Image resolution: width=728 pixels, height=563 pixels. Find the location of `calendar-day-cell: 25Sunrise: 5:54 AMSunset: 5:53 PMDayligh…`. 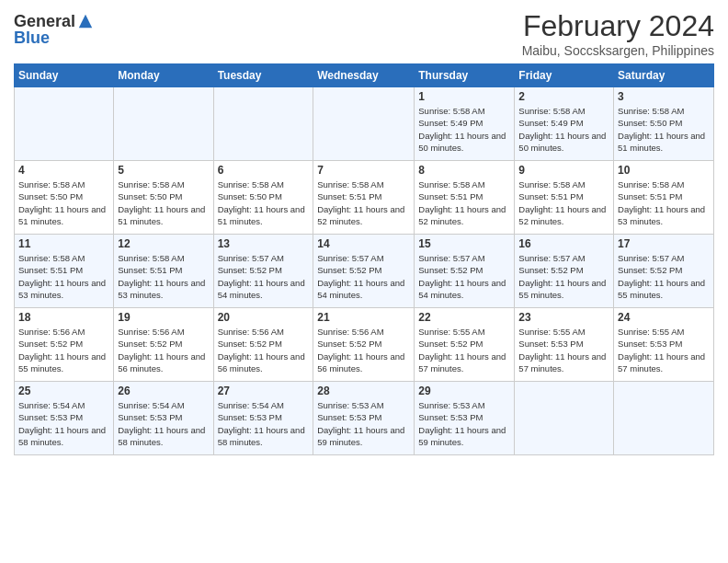

calendar-day-cell: 25Sunrise: 5:54 AMSunset: 5:53 PMDayligh… is located at coordinates (64, 419).